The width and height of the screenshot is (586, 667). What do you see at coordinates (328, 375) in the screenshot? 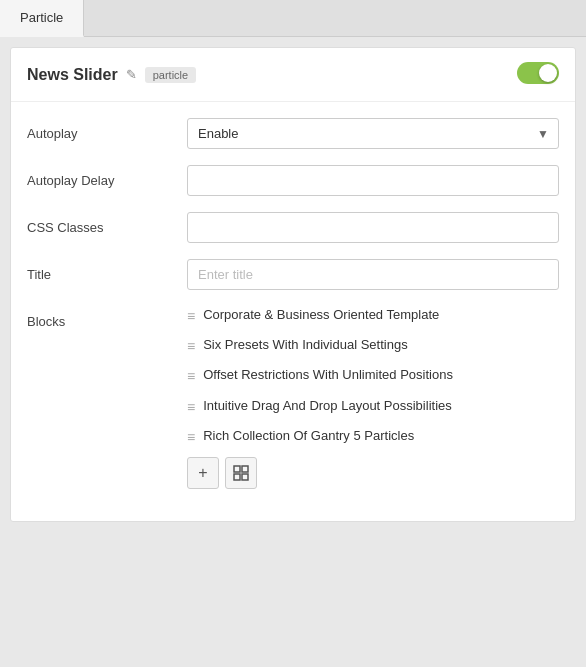
I see `block-text: Offset Restrictions With Unlimited Posit…` at bounding box center [328, 375].